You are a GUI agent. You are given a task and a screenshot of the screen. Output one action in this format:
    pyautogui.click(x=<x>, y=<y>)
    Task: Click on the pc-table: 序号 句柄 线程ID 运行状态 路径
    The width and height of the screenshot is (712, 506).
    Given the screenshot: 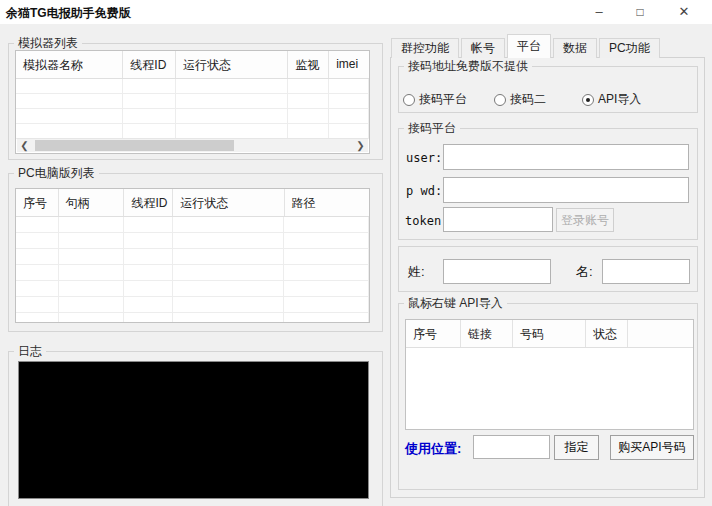 What is the action you would take?
    pyautogui.click(x=192, y=256)
    